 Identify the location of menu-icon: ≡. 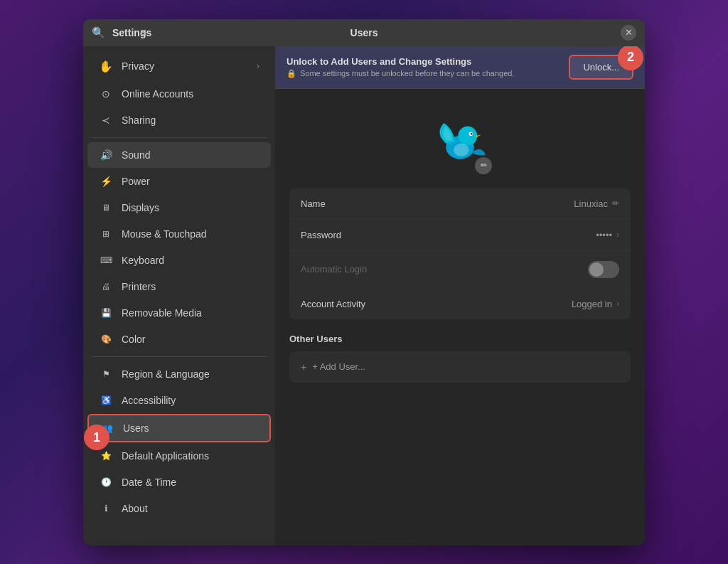
(144, 33).